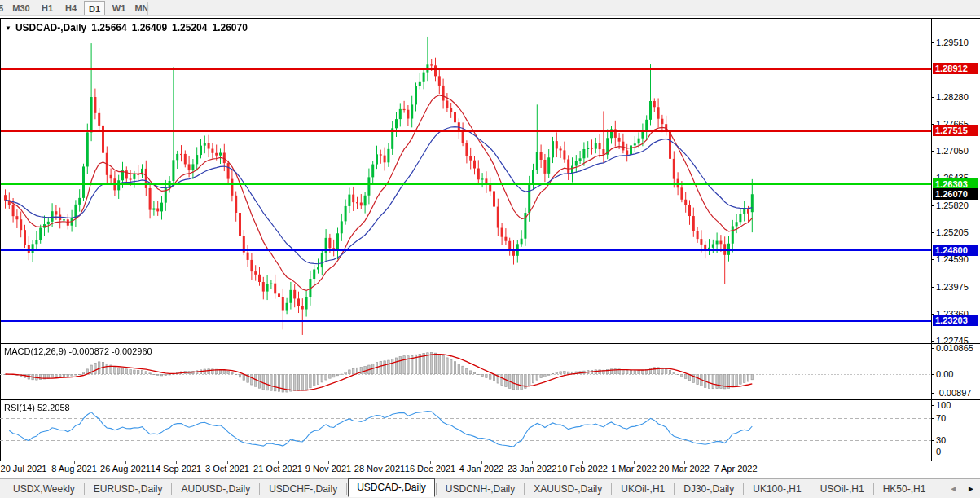  I want to click on tab-ukoil-h1: UKOil-,H1, so click(643, 489).